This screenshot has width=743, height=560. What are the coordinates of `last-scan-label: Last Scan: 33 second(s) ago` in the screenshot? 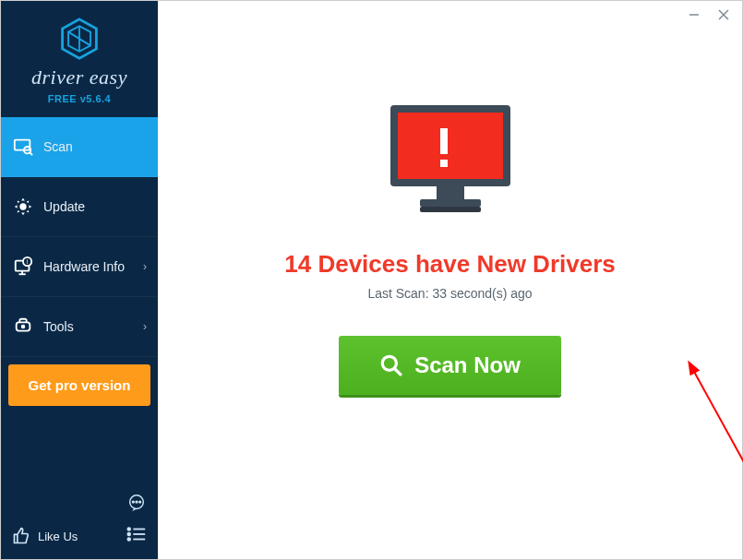 It's located at (449, 293).